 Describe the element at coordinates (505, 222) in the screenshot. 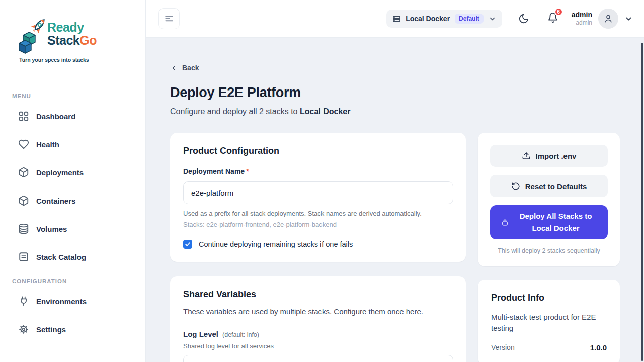

I see `lock-icon` at that location.